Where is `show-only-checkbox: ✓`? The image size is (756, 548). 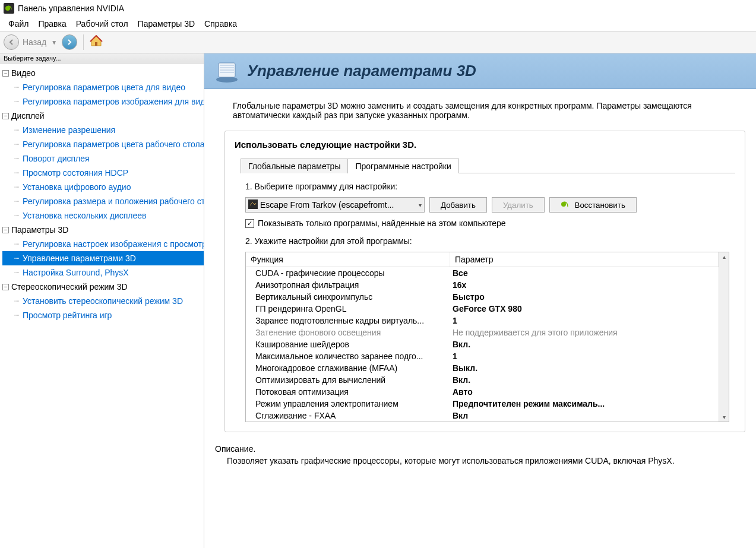
show-only-checkbox: ✓ is located at coordinates (249, 223).